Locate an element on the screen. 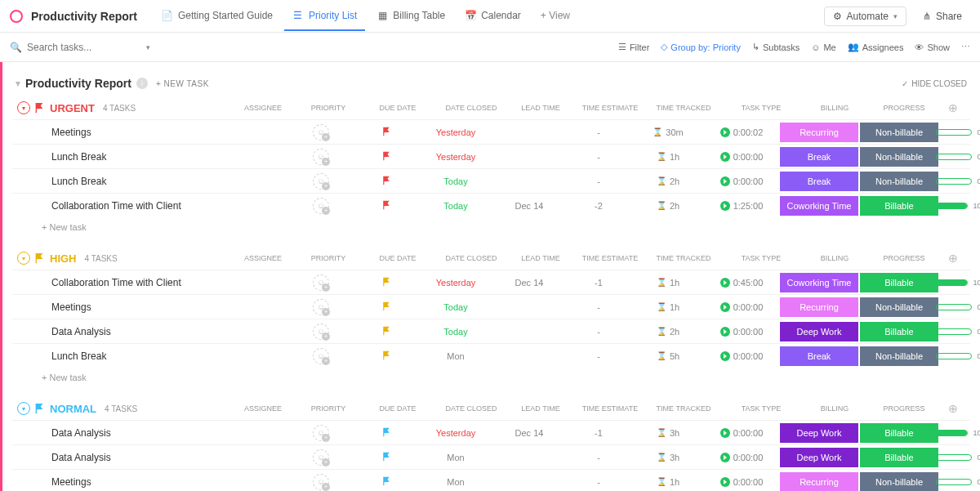  task-row: Data Analysis ☺ Today - ⌛2h 0:00:00 Deep… is located at coordinates (492, 331).